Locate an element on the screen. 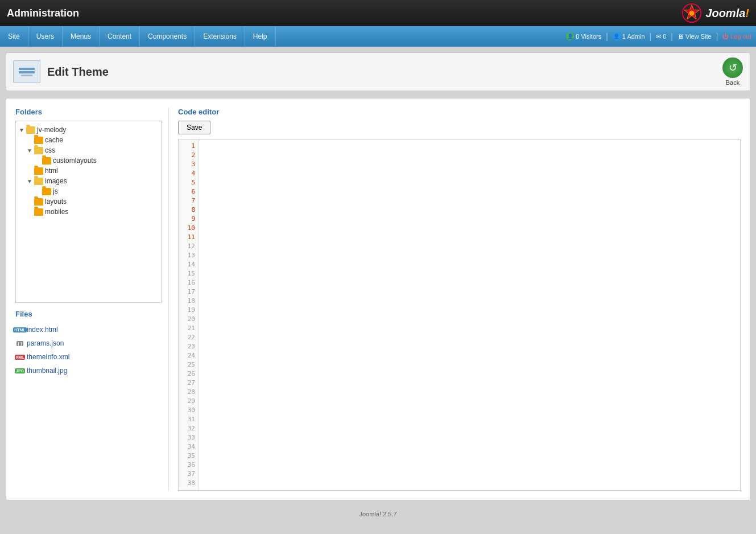 Image resolution: width=756 pixels, height=534 pixels. app-title: Administration is located at coordinates (43, 14).